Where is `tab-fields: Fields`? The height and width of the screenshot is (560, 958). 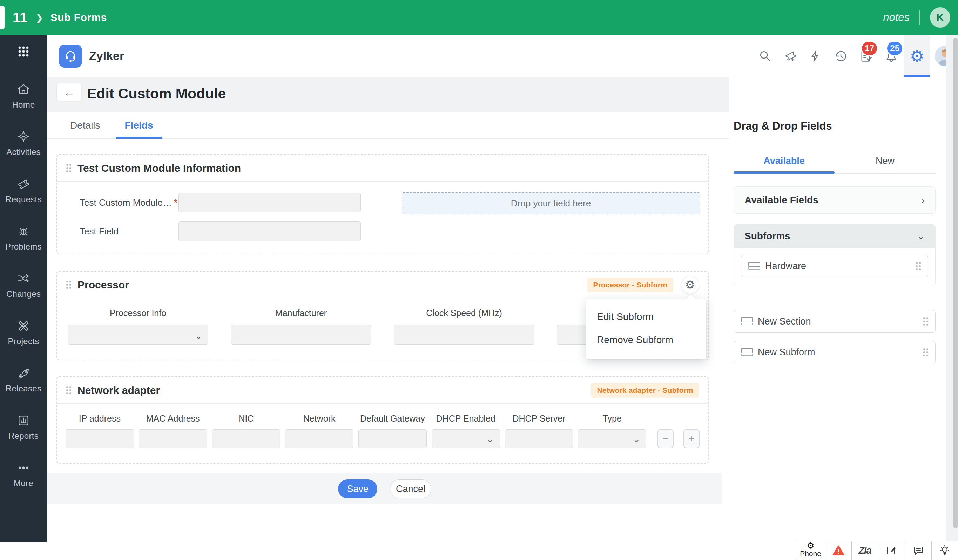 tab-fields: Fields is located at coordinates (139, 125).